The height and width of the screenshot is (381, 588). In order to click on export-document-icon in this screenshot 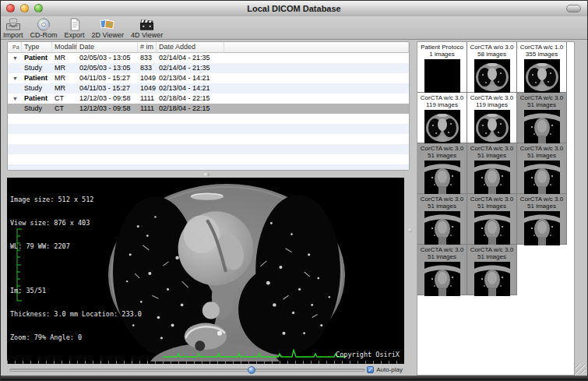, I will do `click(75, 25)`.